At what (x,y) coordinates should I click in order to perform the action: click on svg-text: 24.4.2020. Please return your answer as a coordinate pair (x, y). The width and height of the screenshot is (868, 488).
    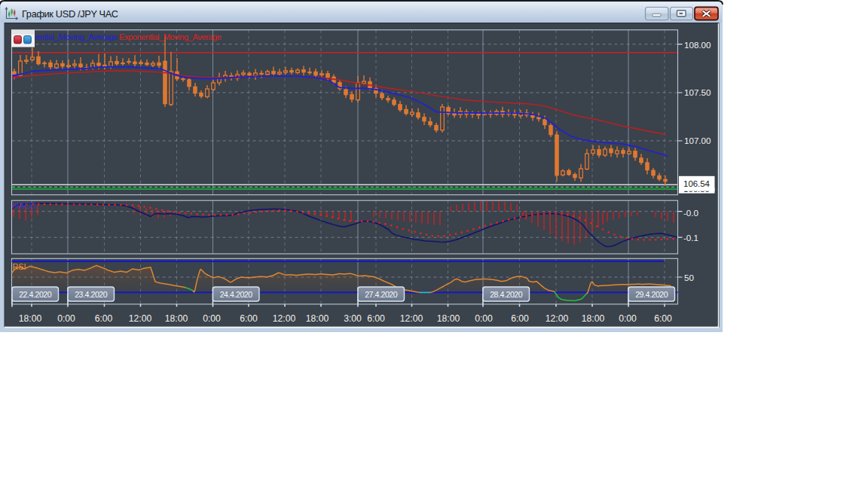
    Looking at the image, I should click on (237, 294).